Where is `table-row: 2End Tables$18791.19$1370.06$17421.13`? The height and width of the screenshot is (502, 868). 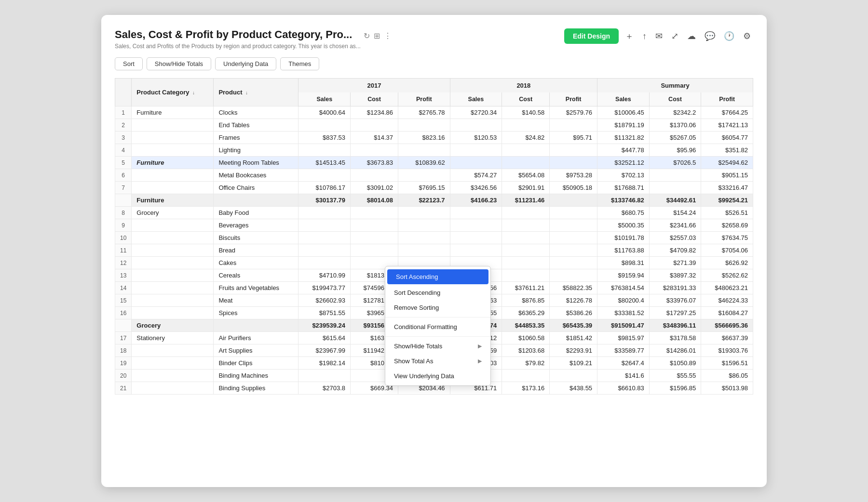
table-row: 2End Tables$18791.19$1370.06$17421.13 is located at coordinates (434, 125).